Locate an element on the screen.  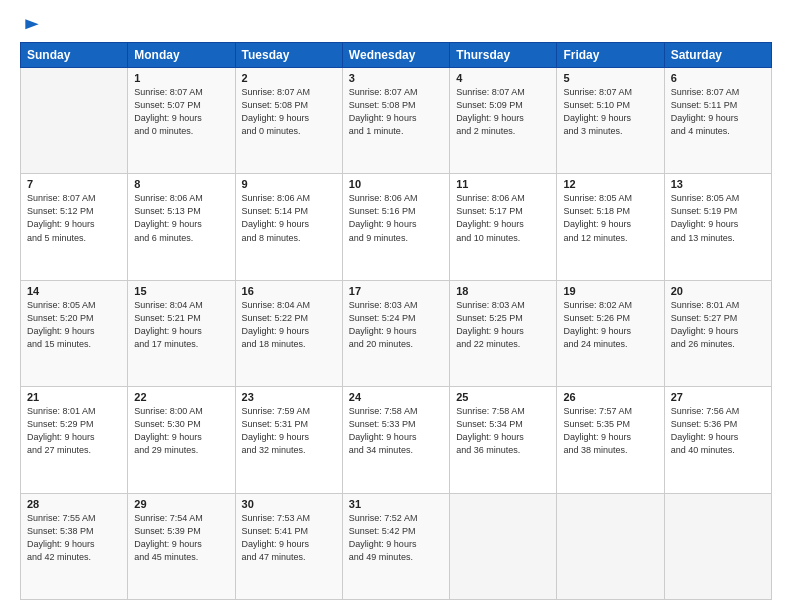
day-info: Sunrise: 8:01 AM Sunset: 5:27 PM Dayligh… is located at coordinates (718, 325).